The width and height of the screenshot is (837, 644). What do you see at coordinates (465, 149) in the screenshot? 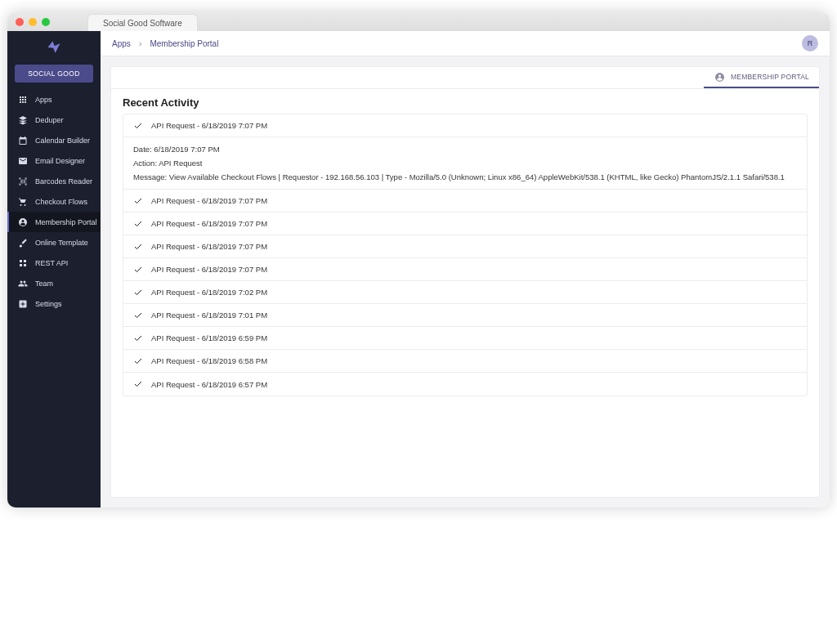
I see `detail-date: Date: 6/18/2019 7:07 PM` at bounding box center [465, 149].